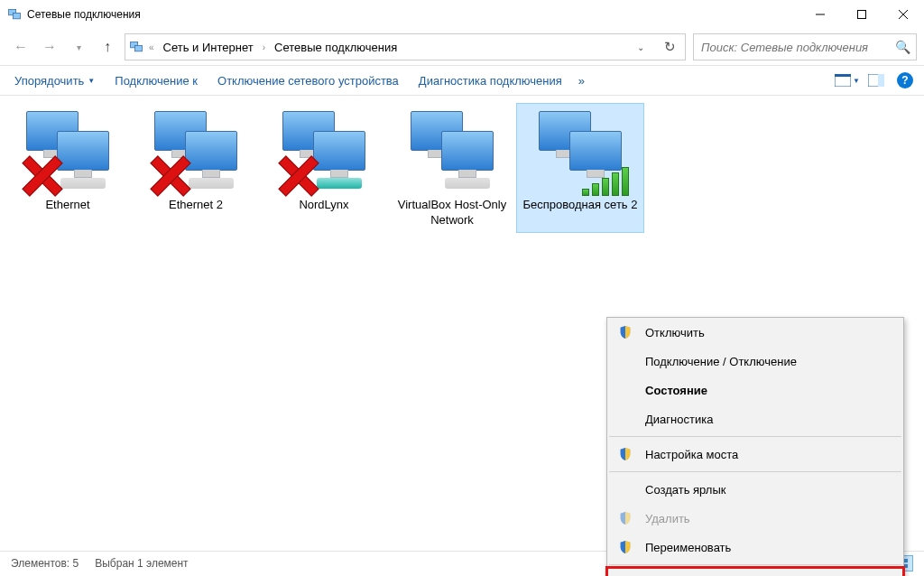 Image resolution: width=924 pixels, height=576 pixels. Describe the element at coordinates (755, 489) in the screenshot. I see `cm-create-shortcut: Создать ярлык` at that location.